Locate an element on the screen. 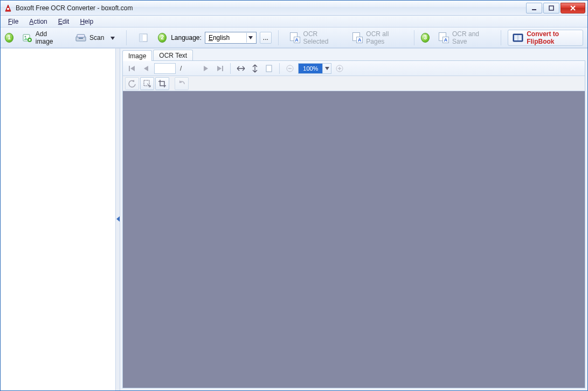 This screenshot has width=588, height=391. tab-image-label: Image is located at coordinates (137, 56).